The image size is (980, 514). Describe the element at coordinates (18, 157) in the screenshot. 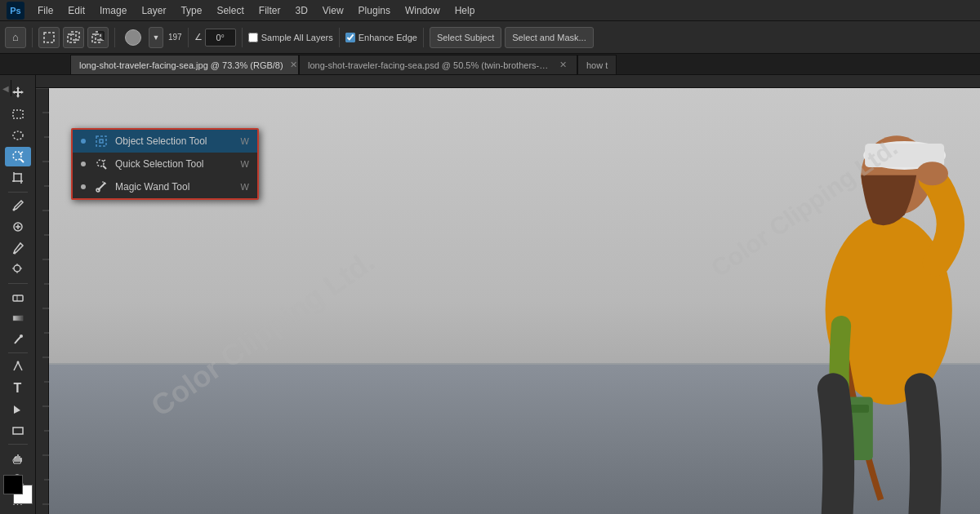

I see `tool-quick-selection` at that location.